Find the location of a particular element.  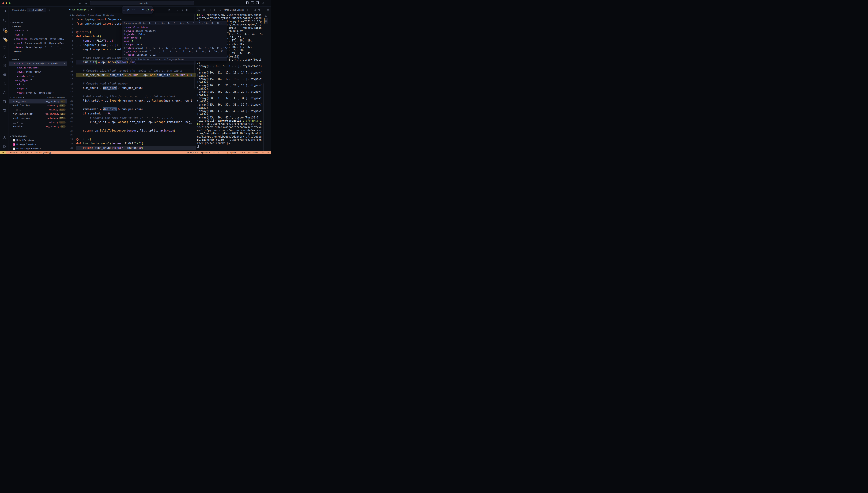

call-stack-frame: <module> ten_chunks.py 41:1 is located at coordinates (38, 127).